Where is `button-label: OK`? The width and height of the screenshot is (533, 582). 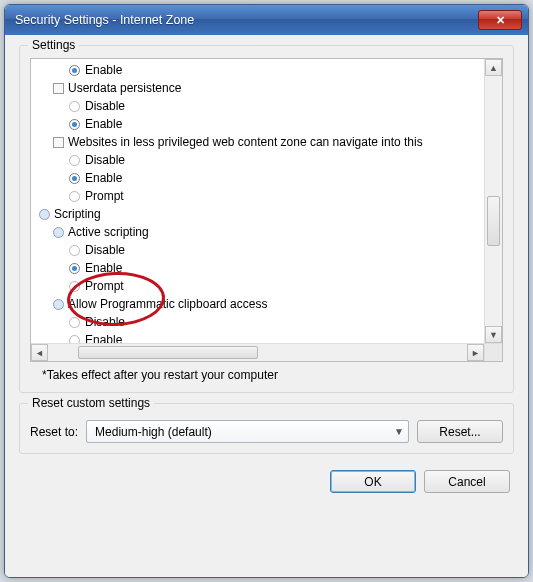
button-label: OK is located at coordinates (372, 482).